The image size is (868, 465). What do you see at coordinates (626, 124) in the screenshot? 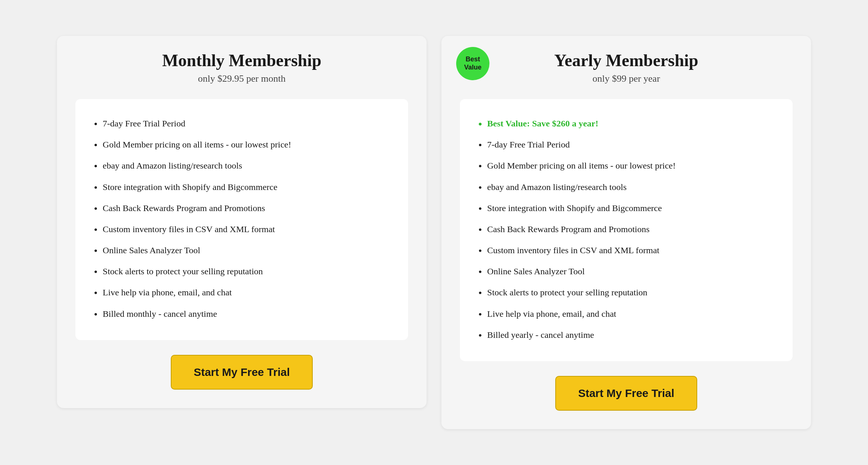
I see `list-item-best-value: Best Value: Save $260 a year!` at bounding box center [626, 124].